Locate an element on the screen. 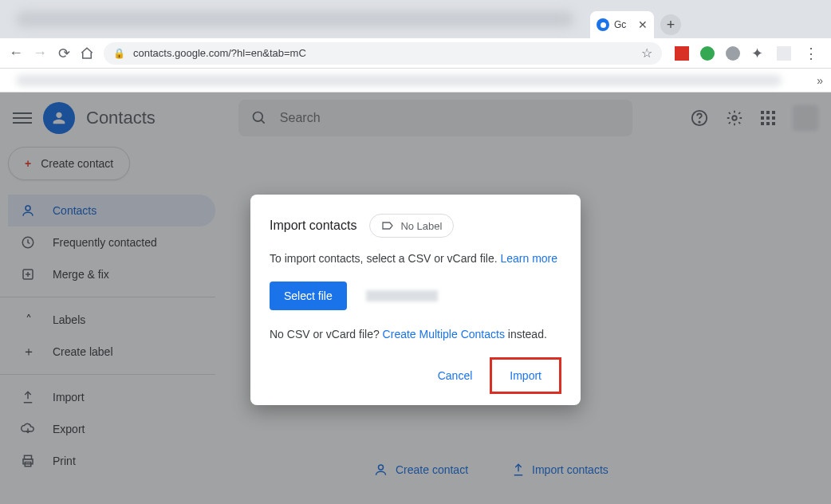  browser-menu-icon: ⋮ is located at coordinates (811, 53).